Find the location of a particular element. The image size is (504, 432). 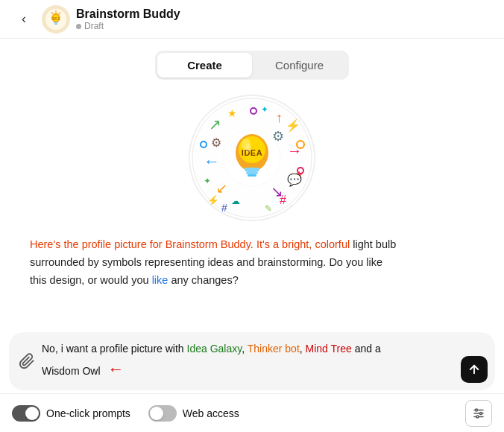

status-dot-icon is located at coordinates (79, 27).